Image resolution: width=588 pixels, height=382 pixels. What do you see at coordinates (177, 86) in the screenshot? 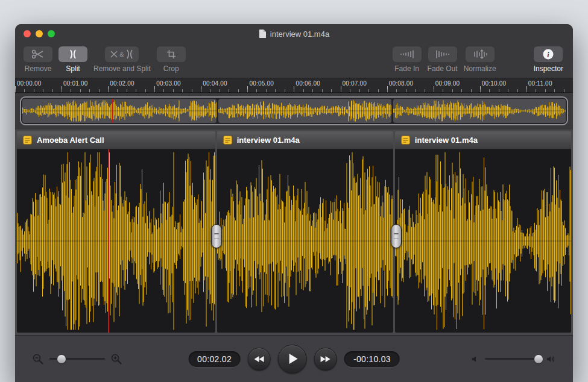
I see `ruler-tick-label: 00:03.00` at bounding box center [177, 86].